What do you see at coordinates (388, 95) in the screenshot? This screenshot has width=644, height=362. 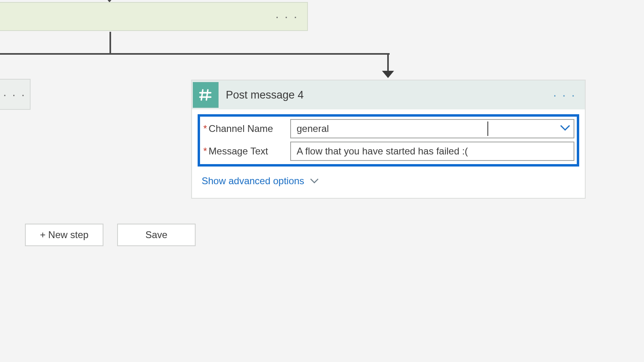 I see `action-card-header: Post message 4 · · ·` at bounding box center [388, 95].